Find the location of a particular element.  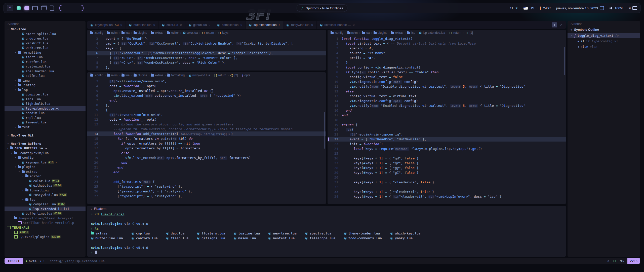

tree-item-editor: ▾editor is located at coordinates (45, 176).